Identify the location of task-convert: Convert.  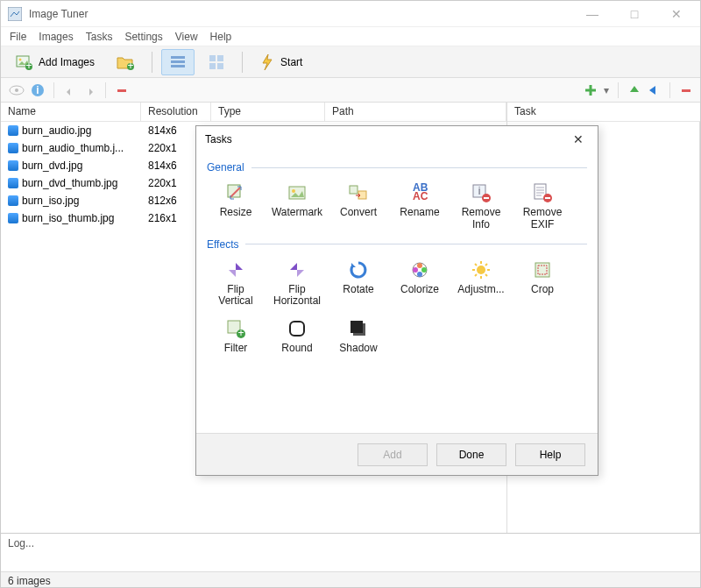
(358, 207).